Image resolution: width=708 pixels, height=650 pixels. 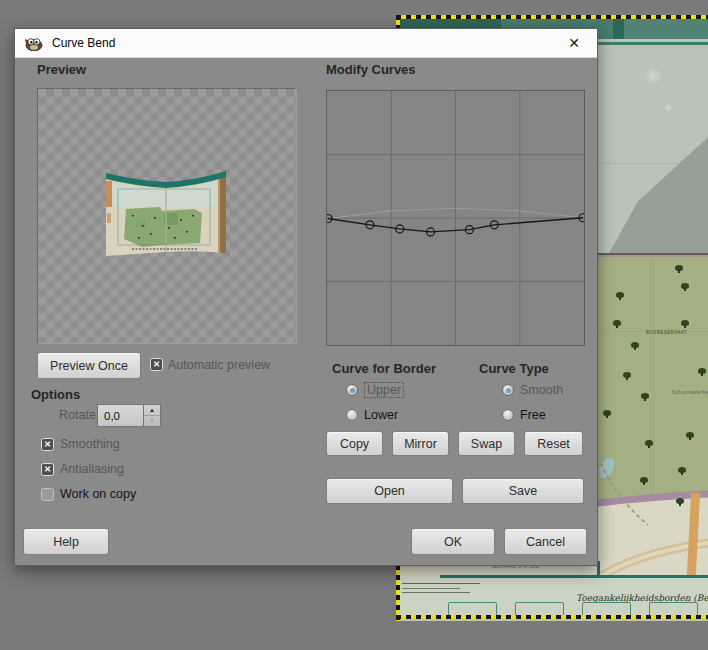 What do you see at coordinates (420, 444) in the screenshot?
I see `mirror-button: Mirror` at bounding box center [420, 444].